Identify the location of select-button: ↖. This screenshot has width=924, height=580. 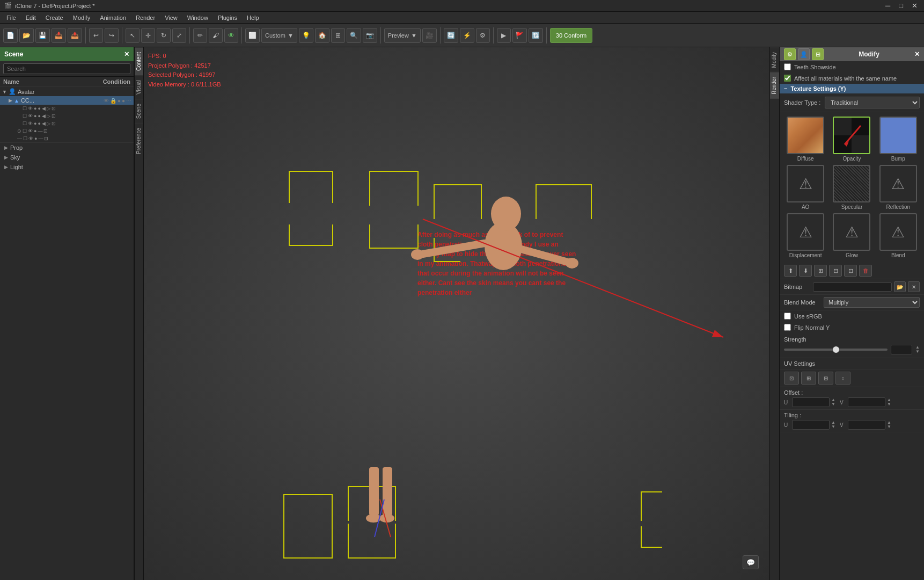
(133, 35).